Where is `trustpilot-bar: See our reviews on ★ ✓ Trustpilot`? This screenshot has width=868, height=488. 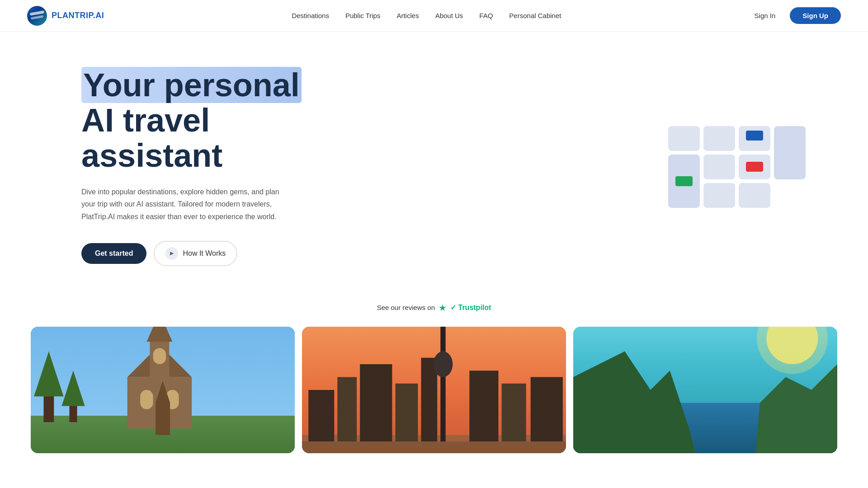 trustpilot-bar: See our reviews on ★ ✓ Trustpilot is located at coordinates (434, 308).